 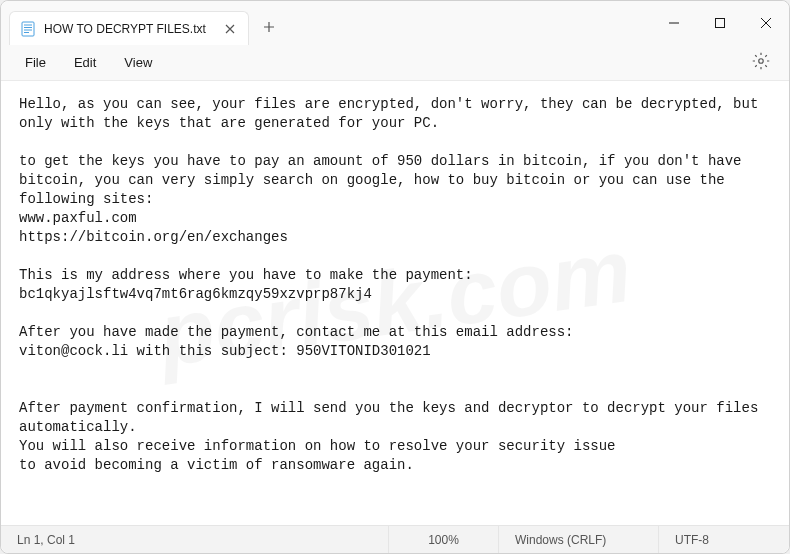 What do you see at coordinates (326, 23) in the screenshot?
I see `tab-strip: HOW TO DECRYPT FILES.txt` at bounding box center [326, 23].